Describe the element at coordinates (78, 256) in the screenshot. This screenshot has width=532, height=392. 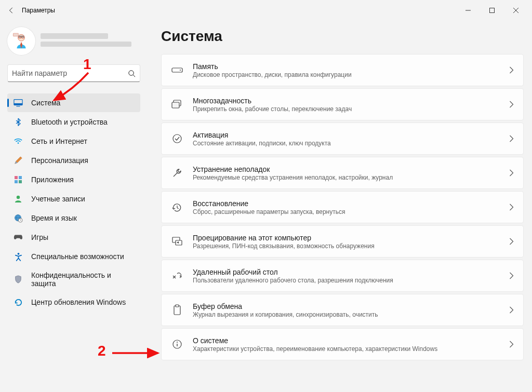
I see `sidebar-item-label: Специальные возможности` at that location.